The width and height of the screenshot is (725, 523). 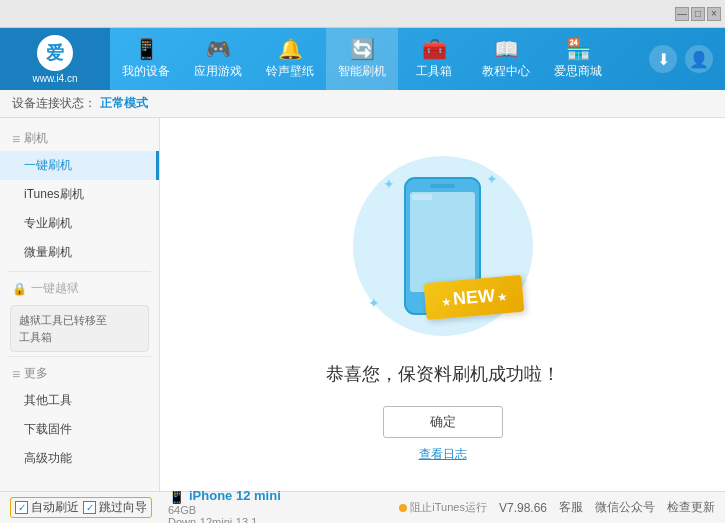 I want to click on sidebar-item-one-key-flash: 一键刷机, so click(x=80, y=166).